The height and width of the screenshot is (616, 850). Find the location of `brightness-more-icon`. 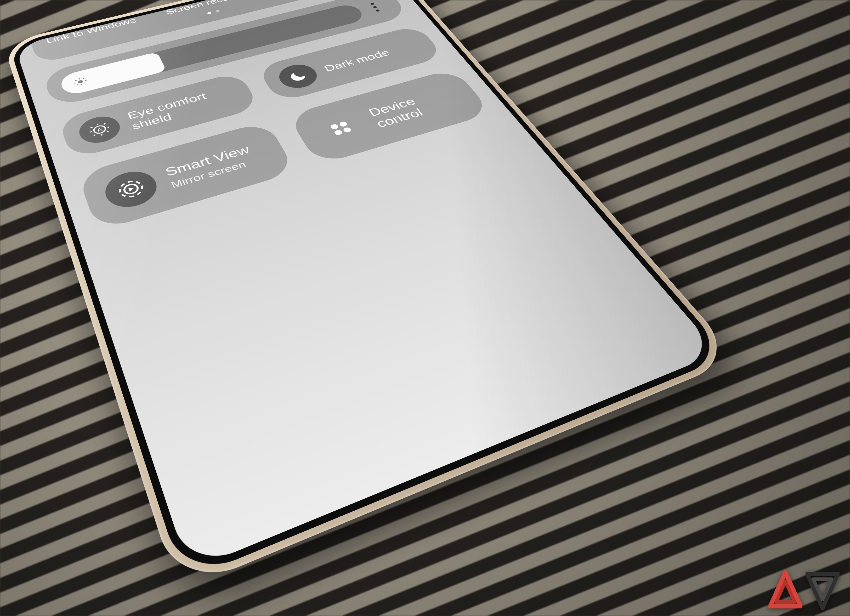

brightness-more-icon is located at coordinates (377, 7).